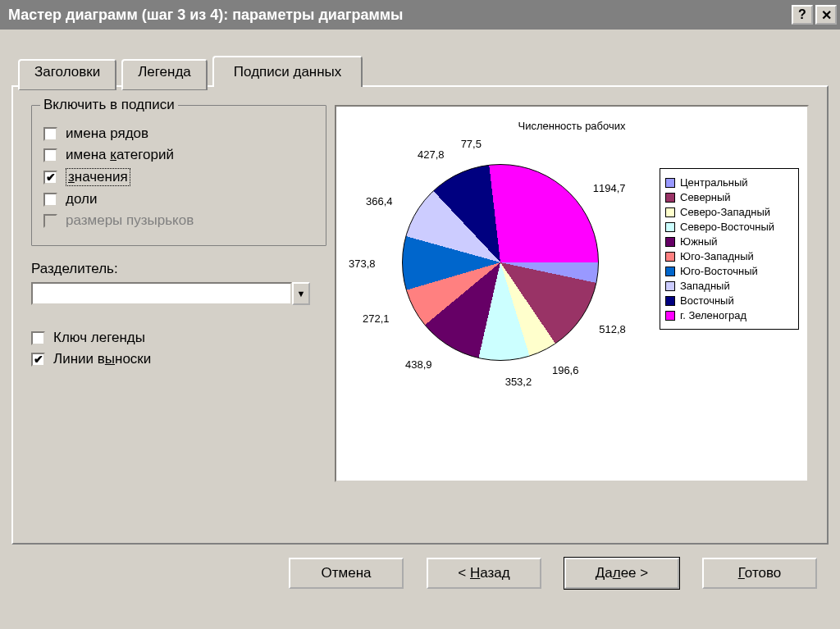 The height and width of the screenshot is (629, 840). Describe the element at coordinates (725, 212) in the screenshot. I see `legend-text: Северо-Западный` at that location.